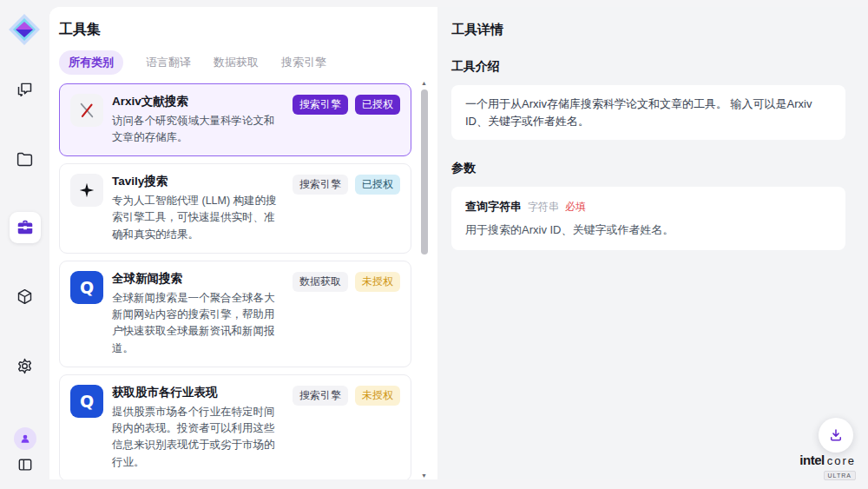  I want to click on collapse-panel-icon, so click(25, 465).